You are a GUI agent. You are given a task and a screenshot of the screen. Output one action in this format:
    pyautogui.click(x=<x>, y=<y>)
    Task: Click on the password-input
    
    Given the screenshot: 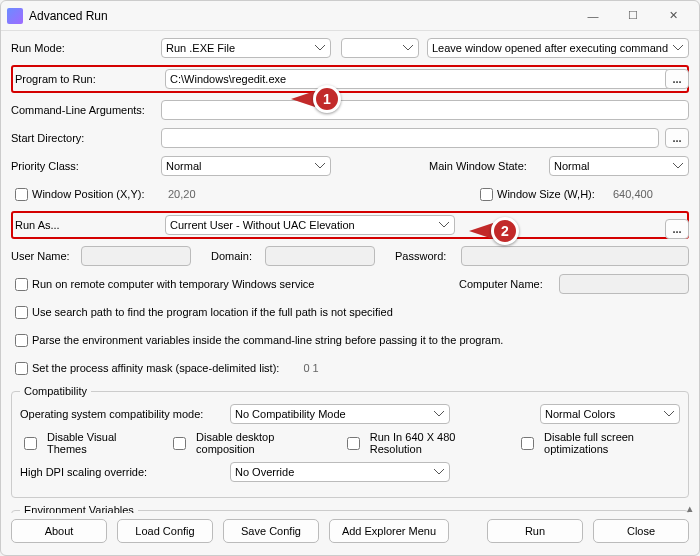 What is the action you would take?
    pyautogui.click(x=575, y=256)
    